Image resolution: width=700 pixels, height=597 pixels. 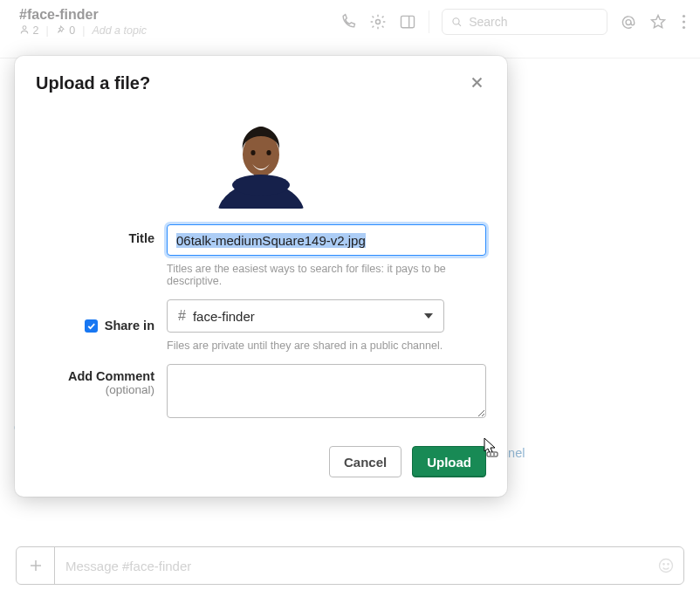 I want to click on cancel-button: Cancel, so click(x=365, y=462).